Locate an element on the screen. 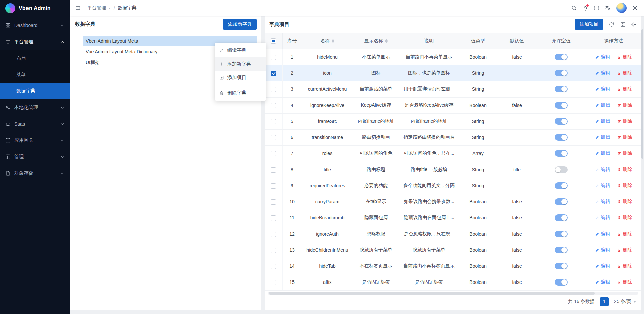 The image size is (644, 314). table-row: 5 frameSrc 内嵌iframe的地址 内嵌iframe的地址 Strin… is located at coordinates (453, 121).